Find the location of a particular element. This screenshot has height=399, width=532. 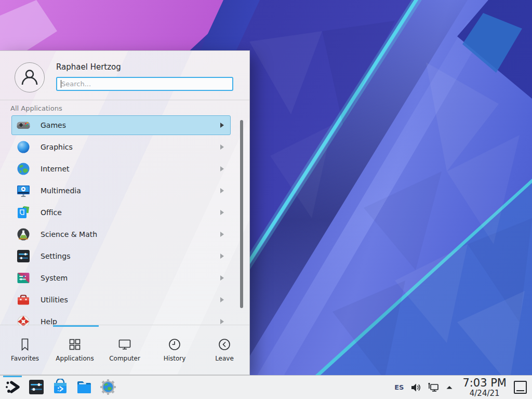

lifebuoy-icon is located at coordinates (23, 320).